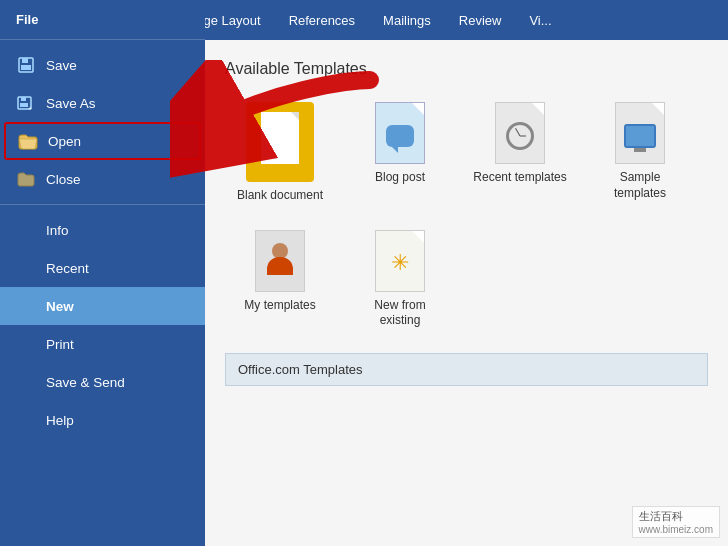 The width and height of the screenshot is (728, 546). I want to click on clock-doc-icon, so click(520, 133).